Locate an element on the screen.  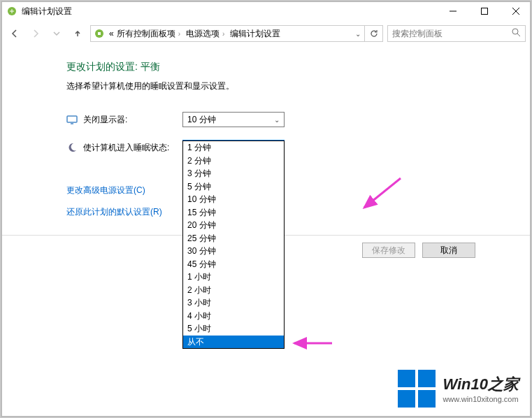
annotation-arrow-bottom is located at coordinates (313, 343).